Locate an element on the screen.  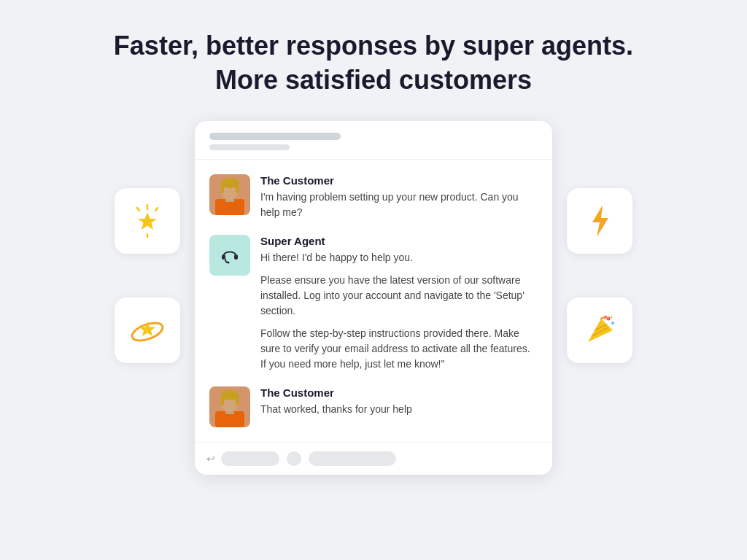
lightning-icon is located at coordinates (600, 221).